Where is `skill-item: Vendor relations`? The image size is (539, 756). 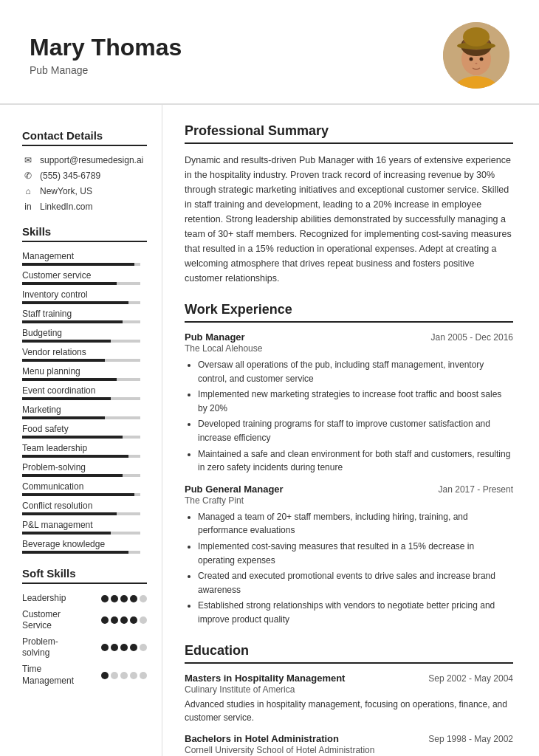
skill-item: Vendor relations is located at coordinates (84, 354).